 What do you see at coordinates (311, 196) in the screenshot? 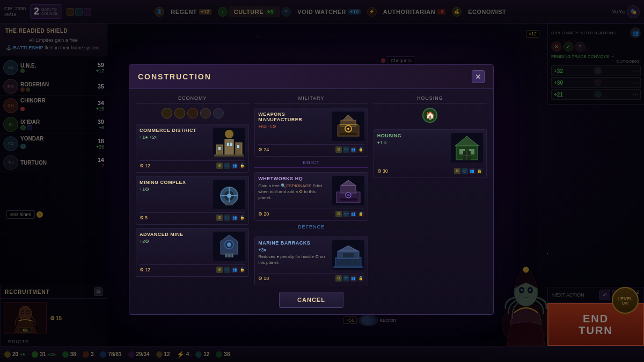
I see `build-card-whetworks-hq: WHETWORKS HQ Gain a free 🔍ESPIONAGE Edic…` at bounding box center [311, 196].